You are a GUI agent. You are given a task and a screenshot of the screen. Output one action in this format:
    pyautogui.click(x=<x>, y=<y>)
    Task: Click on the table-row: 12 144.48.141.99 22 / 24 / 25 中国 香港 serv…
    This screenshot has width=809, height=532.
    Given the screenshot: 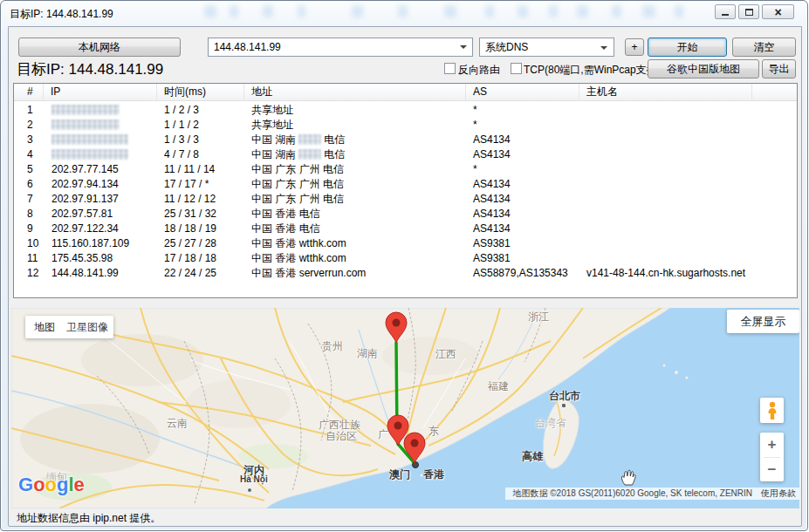 What is the action you would take?
    pyautogui.click(x=405, y=274)
    